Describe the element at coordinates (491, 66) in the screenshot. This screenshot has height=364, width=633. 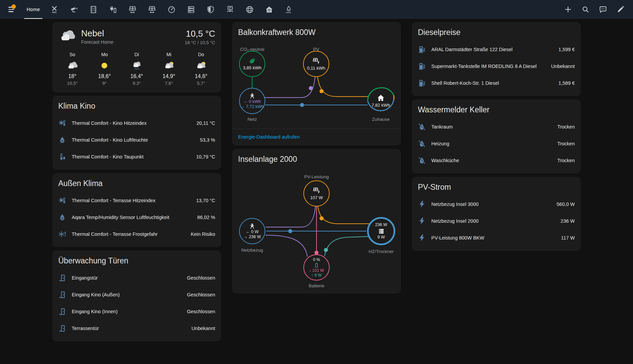
I see `entity-name: Supermarkt-Tankstelle IM ROEDLING 8 A Di…` at that location.